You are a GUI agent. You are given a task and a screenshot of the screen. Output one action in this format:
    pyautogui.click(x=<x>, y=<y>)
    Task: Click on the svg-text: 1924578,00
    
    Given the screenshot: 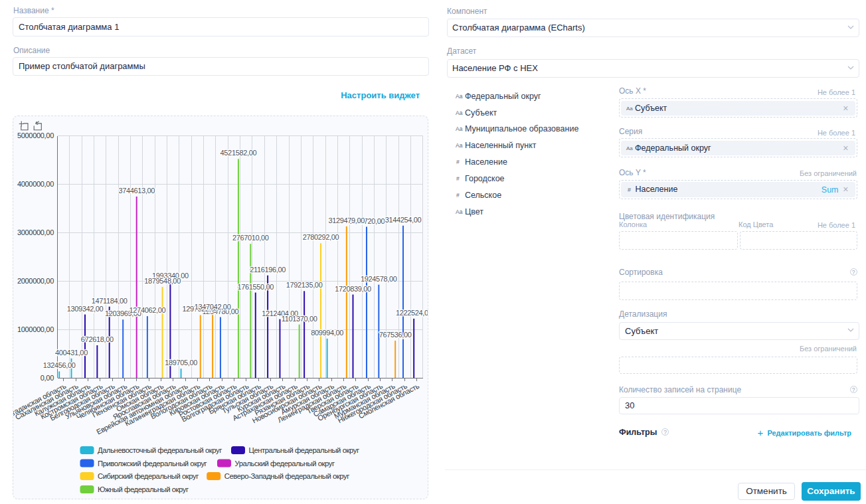 What is the action you would take?
    pyautogui.click(x=379, y=279)
    